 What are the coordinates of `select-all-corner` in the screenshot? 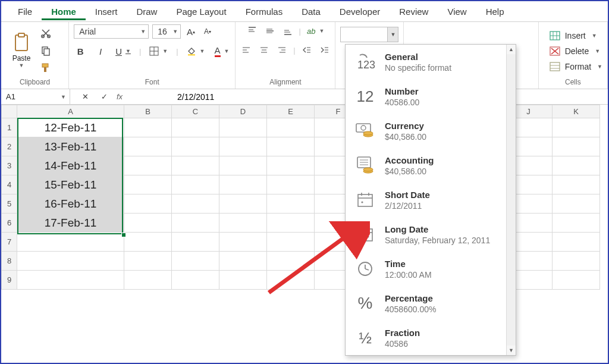 It's located at (10, 112).